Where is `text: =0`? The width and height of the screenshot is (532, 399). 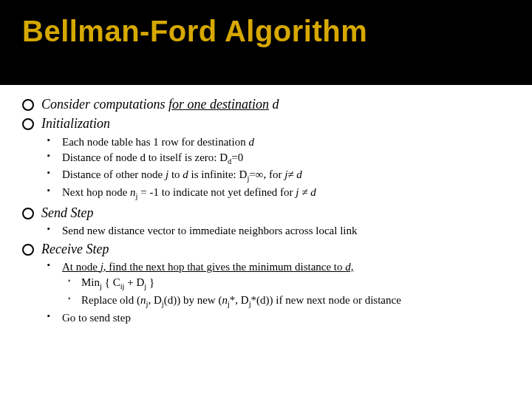
text: =0 is located at coordinates (237, 157).